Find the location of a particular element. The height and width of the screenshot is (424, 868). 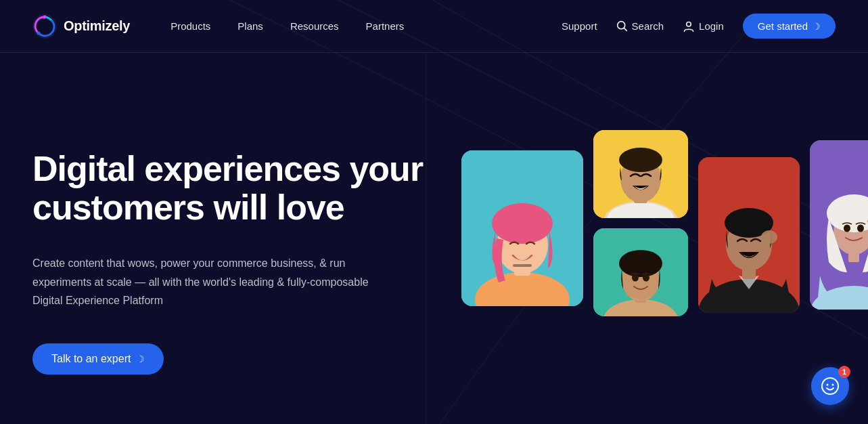

search-icon is located at coordinates (622, 26).